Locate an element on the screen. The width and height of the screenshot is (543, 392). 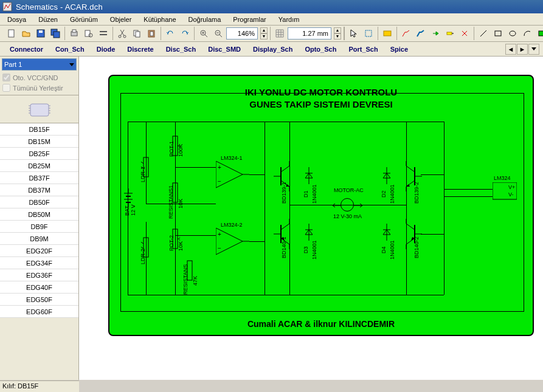
lib-port-sch: Port_Sch is located at coordinates (363, 49).